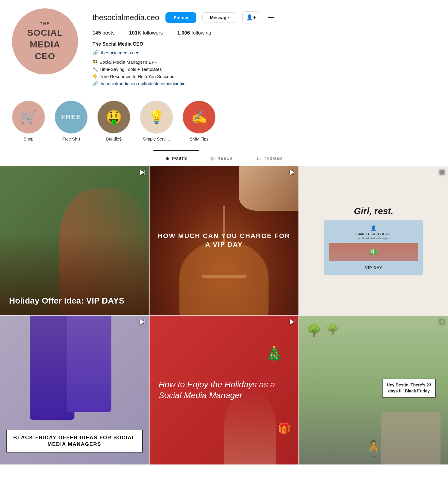 The width and height of the screenshot is (448, 481). I want to click on tab-tagged: 🏷 TAGGED, so click(270, 158).